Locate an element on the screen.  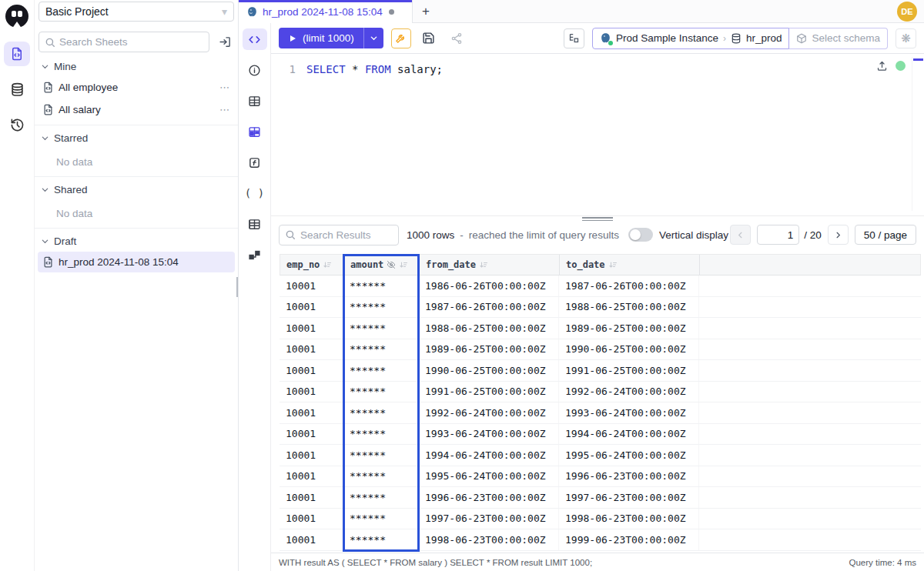
panel-resize-handle is located at coordinates (598, 219).